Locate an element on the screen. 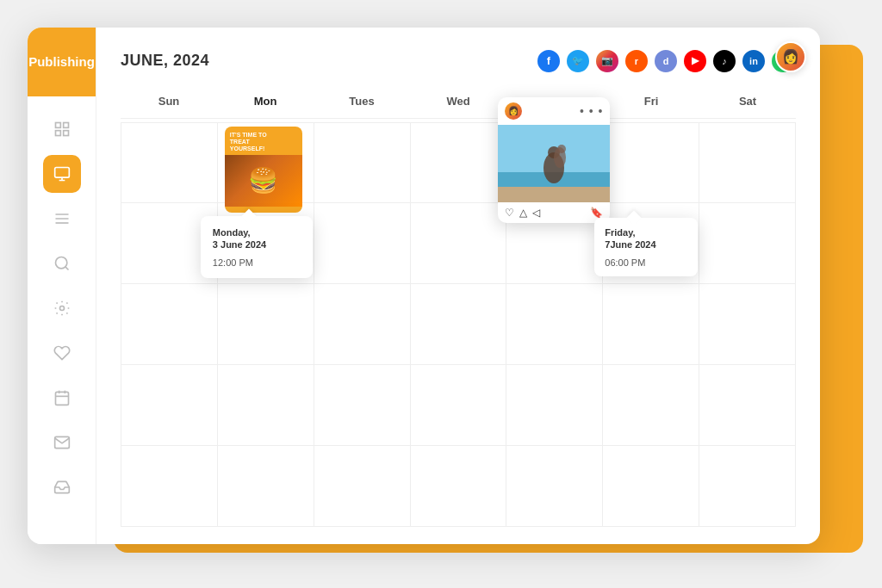 The image size is (882, 588). cal-header-fri: Fri is located at coordinates (651, 102).